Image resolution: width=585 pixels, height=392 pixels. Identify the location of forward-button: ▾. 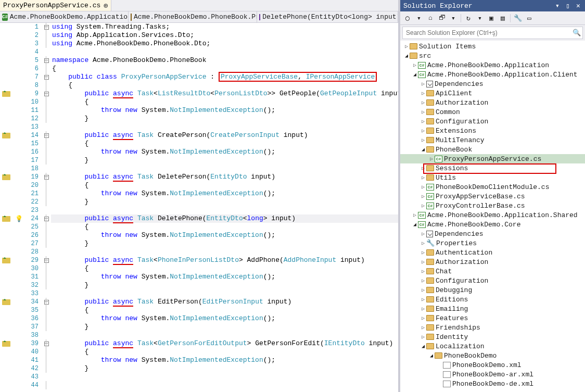
(419, 18).